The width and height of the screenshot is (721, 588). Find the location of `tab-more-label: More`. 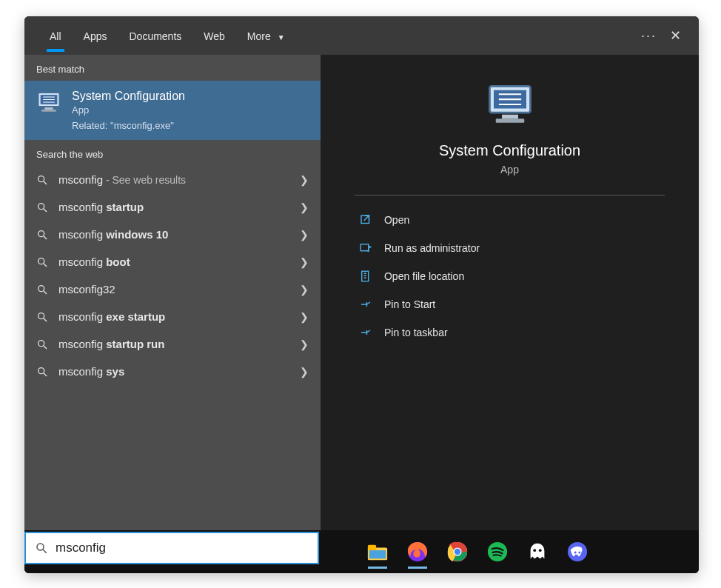

tab-more-label: More is located at coordinates (259, 36).